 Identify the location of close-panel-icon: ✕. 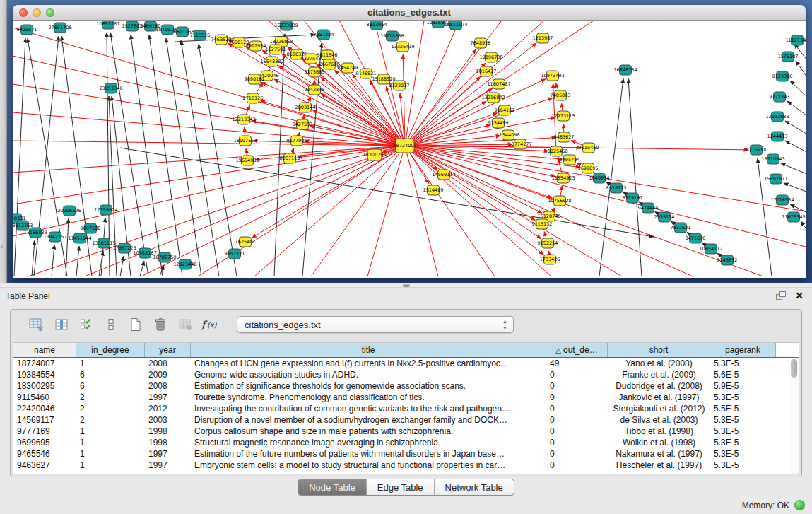
(799, 296).